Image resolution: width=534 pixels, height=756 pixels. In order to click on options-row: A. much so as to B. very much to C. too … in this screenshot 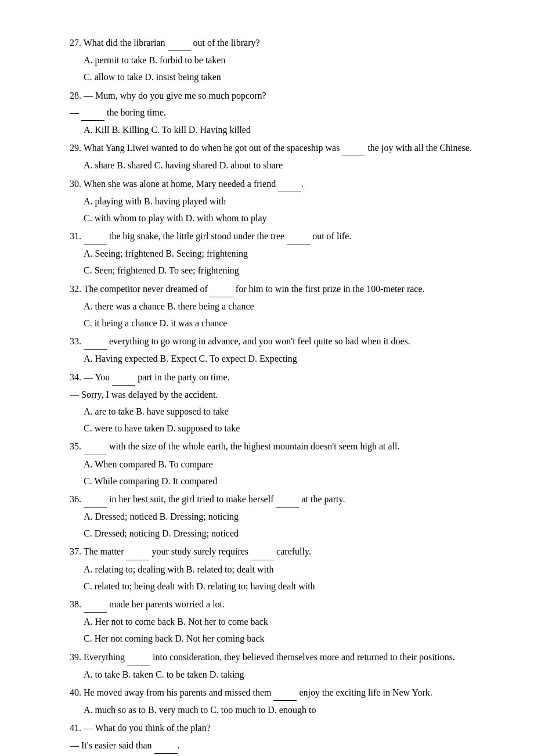, I will do `click(286, 710)`.